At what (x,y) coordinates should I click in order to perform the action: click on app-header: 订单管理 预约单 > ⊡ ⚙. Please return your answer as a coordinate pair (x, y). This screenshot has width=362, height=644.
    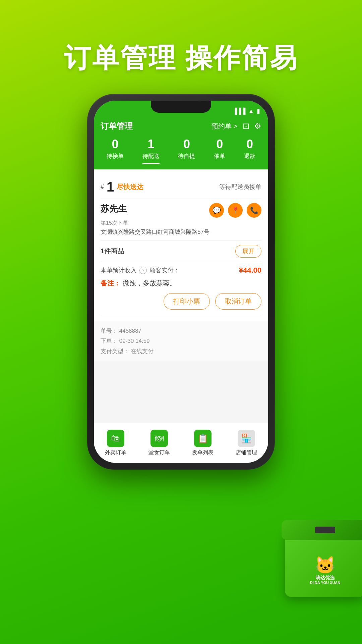
    Looking at the image, I should click on (181, 126).